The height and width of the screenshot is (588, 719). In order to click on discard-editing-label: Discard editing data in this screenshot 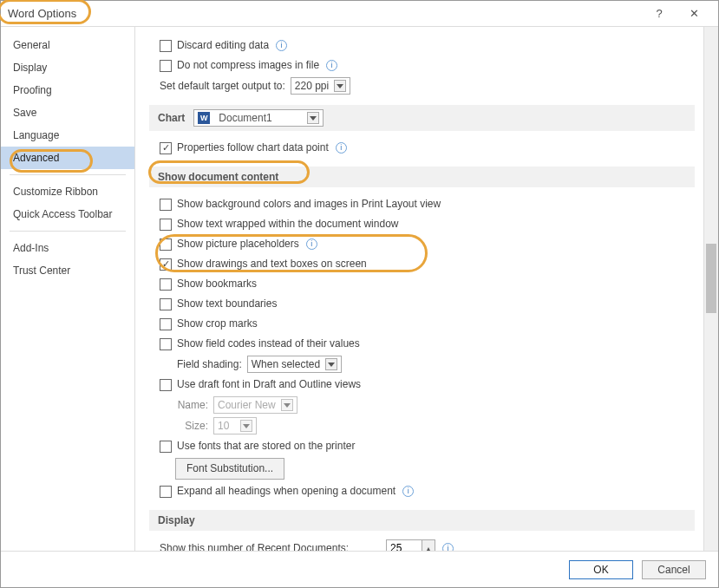, I will do `click(223, 45)`.